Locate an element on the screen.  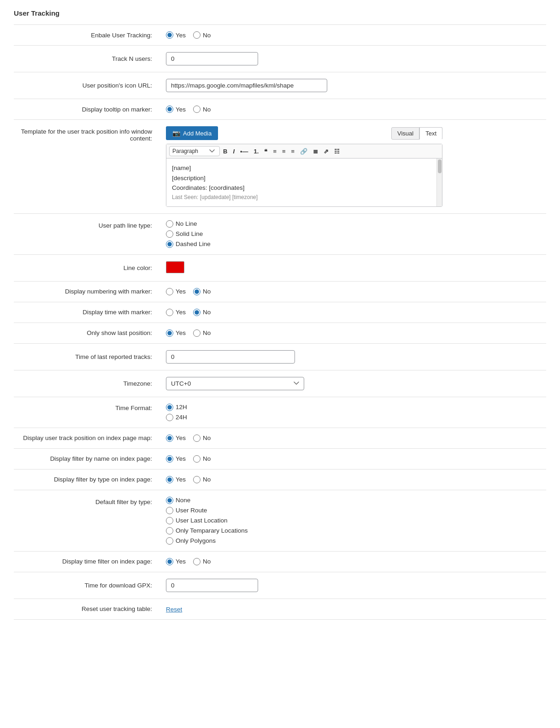
dashed-line-option: Dashed Line is located at coordinates (354, 244).